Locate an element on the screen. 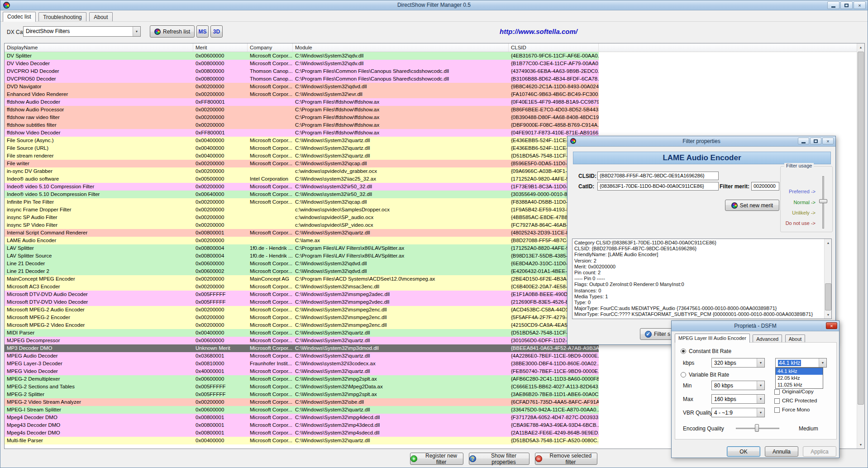 This screenshot has width=868, height=468. dialog-close-button: × is located at coordinates (828, 141).